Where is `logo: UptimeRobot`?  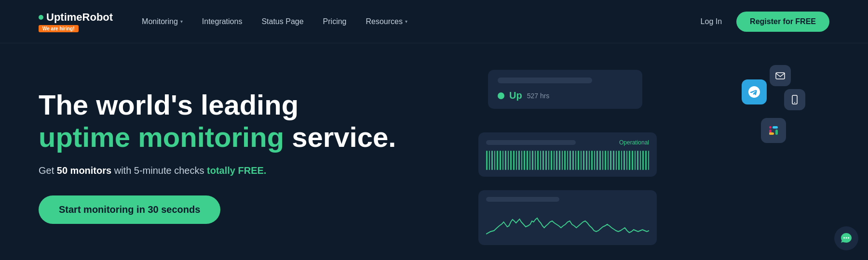 logo: UptimeRobot is located at coordinates (76, 17).